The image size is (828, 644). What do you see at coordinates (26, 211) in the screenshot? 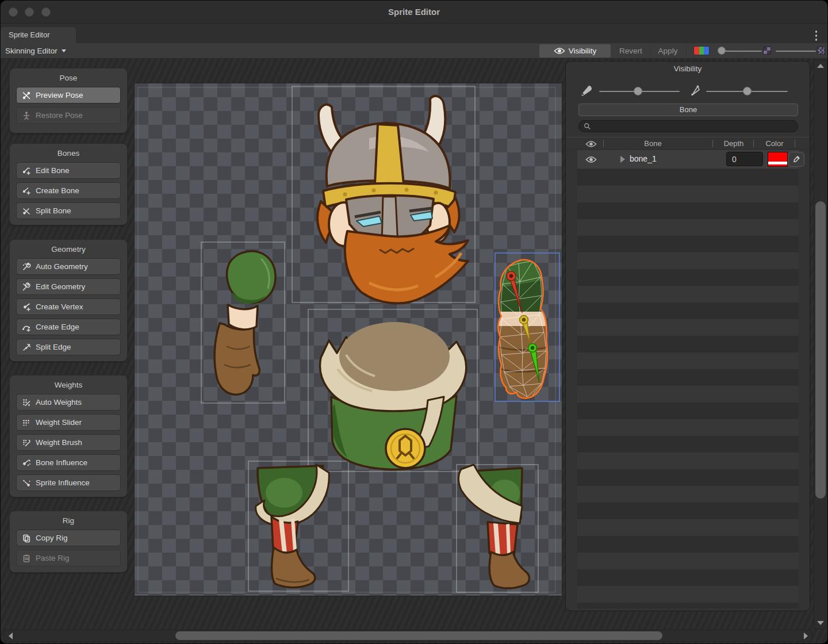
I see `split-bone-icon` at bounding box center [26, 211].